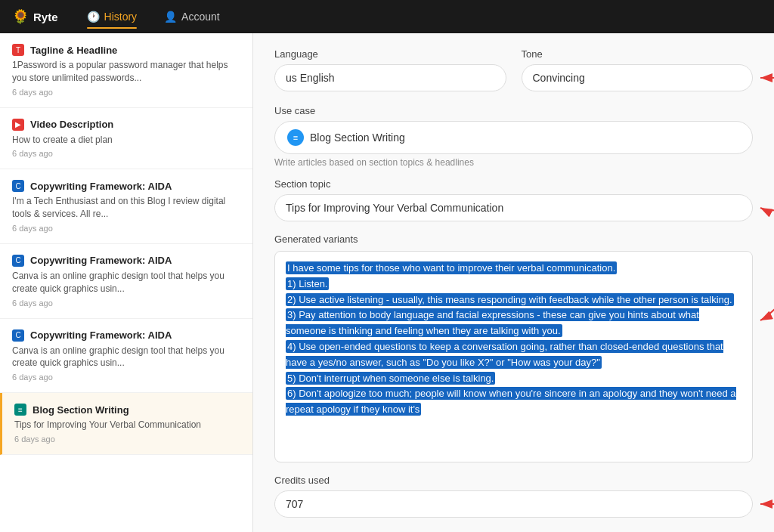 Image resolution: width=774 pixels, height=532 pixels. I want to click on language-label: Language, so click(390, 54).